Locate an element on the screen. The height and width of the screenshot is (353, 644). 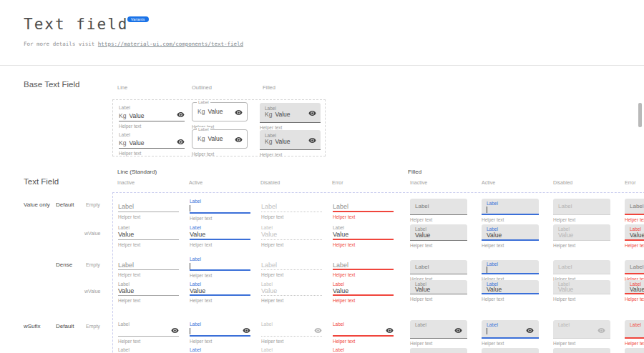
textfield-line-inactive-dense-wvalue: Label Value Helper text is located at coordinates (149, 292).